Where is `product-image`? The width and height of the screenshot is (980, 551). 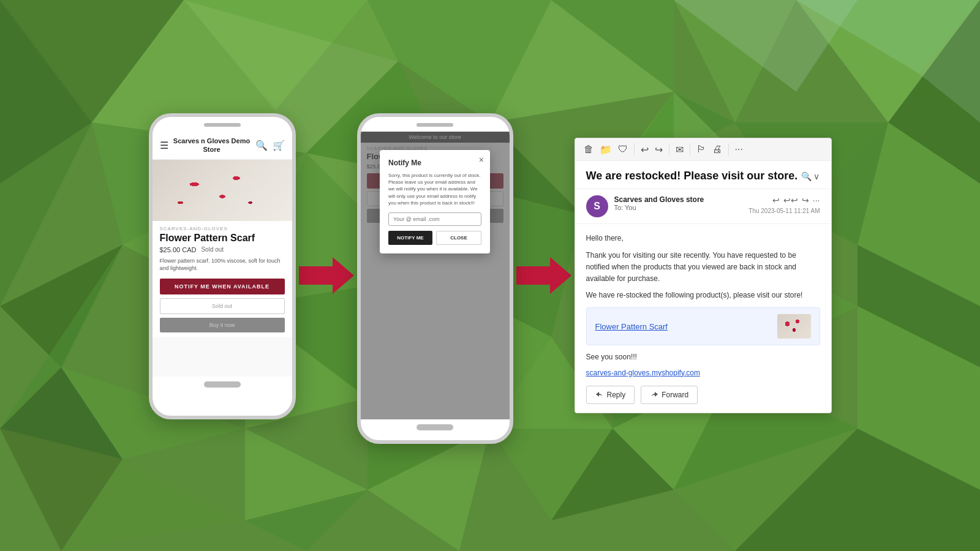
product-image is located at coordinates (222, 190).